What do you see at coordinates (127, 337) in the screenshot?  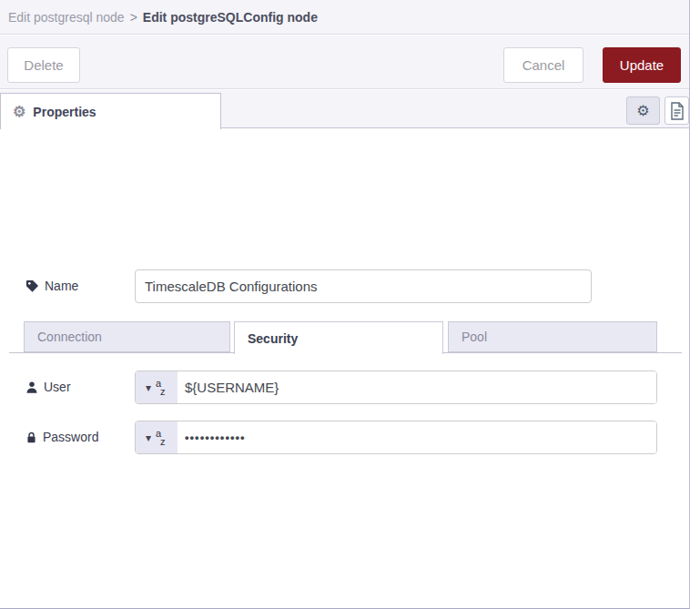 I see `tab-connection: Connection` at bounding box center [127, 337].